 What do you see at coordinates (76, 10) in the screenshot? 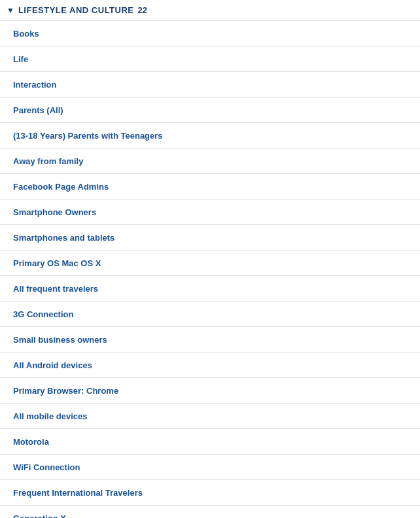
I see `section-title: LIFESTYLE AND CULTURE` at bounding box center [76, 10].